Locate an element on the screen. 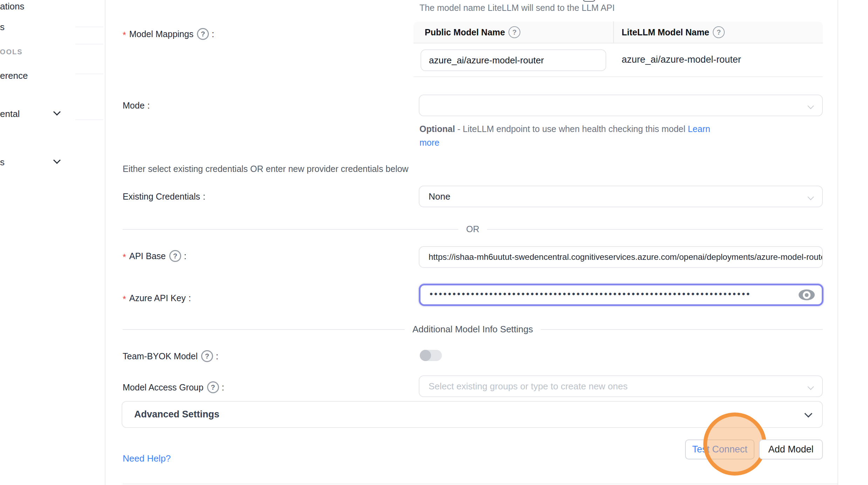  model-name-hint: The model name LiteLLM will send to the … is located at coordinates (517, 8).